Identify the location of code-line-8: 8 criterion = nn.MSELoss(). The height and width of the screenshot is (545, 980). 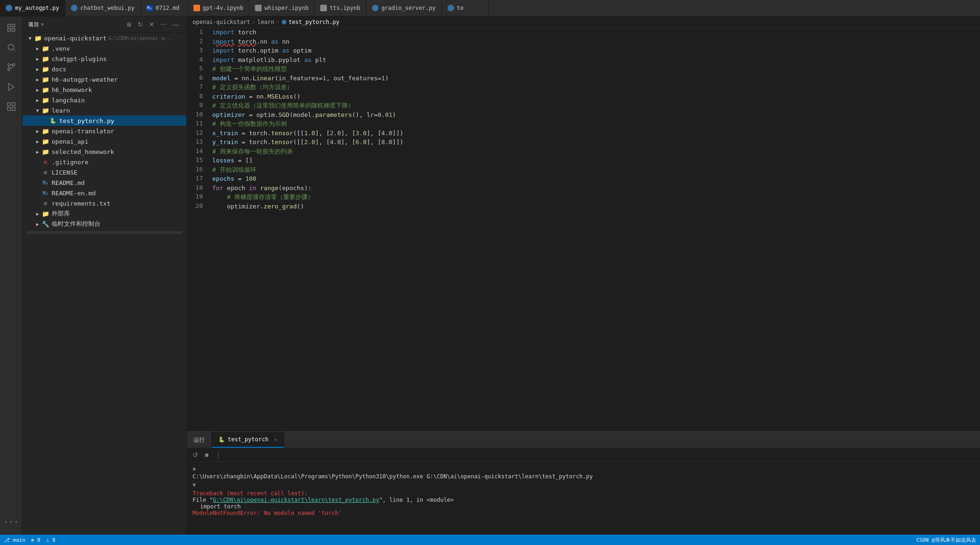
(583, 97).